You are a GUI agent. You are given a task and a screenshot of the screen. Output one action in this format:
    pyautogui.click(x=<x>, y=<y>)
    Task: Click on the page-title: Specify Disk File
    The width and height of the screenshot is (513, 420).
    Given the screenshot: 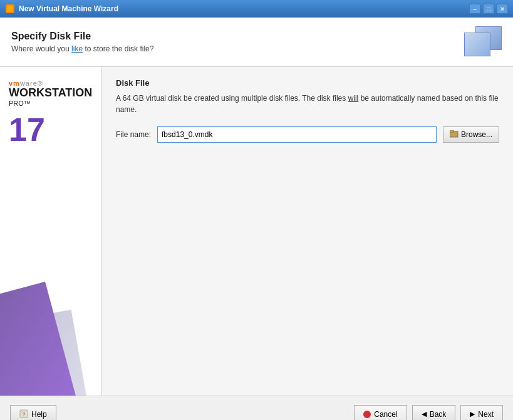 What is the action you would take?
    pyautogui.click(x=83, y=36)
    